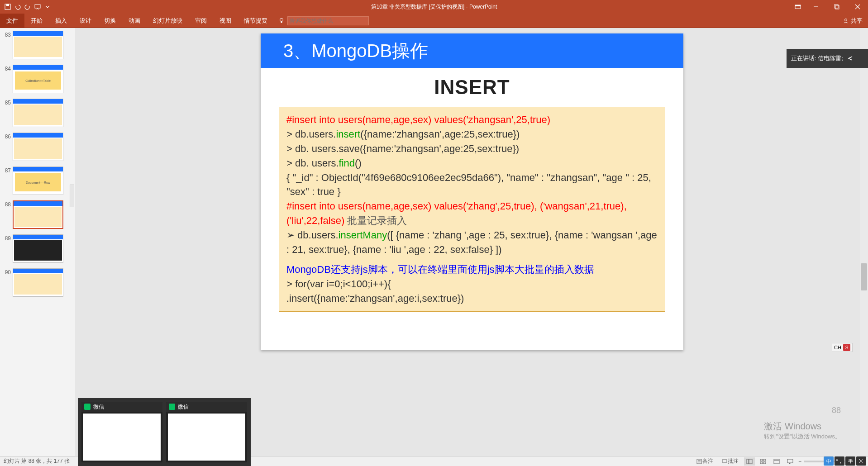  I want to click on slide-scrollbar, so click(864, 242).